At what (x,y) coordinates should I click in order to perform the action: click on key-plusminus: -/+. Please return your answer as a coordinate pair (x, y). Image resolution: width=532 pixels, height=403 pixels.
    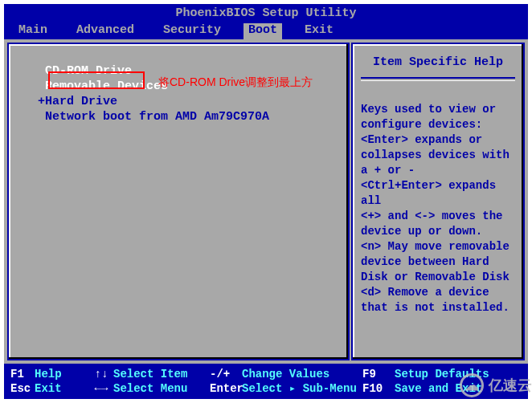
    Looking at the image, I should click on (226, 374).